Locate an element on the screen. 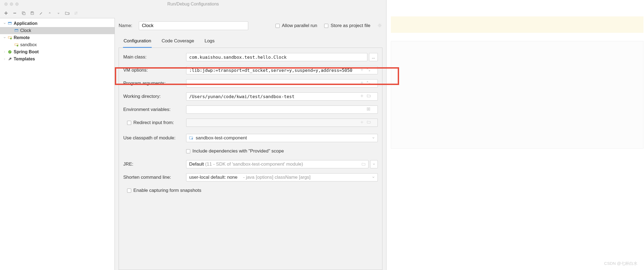  redirect-input-checkbox: Redirect input from: is located at coordinates (157, 123).